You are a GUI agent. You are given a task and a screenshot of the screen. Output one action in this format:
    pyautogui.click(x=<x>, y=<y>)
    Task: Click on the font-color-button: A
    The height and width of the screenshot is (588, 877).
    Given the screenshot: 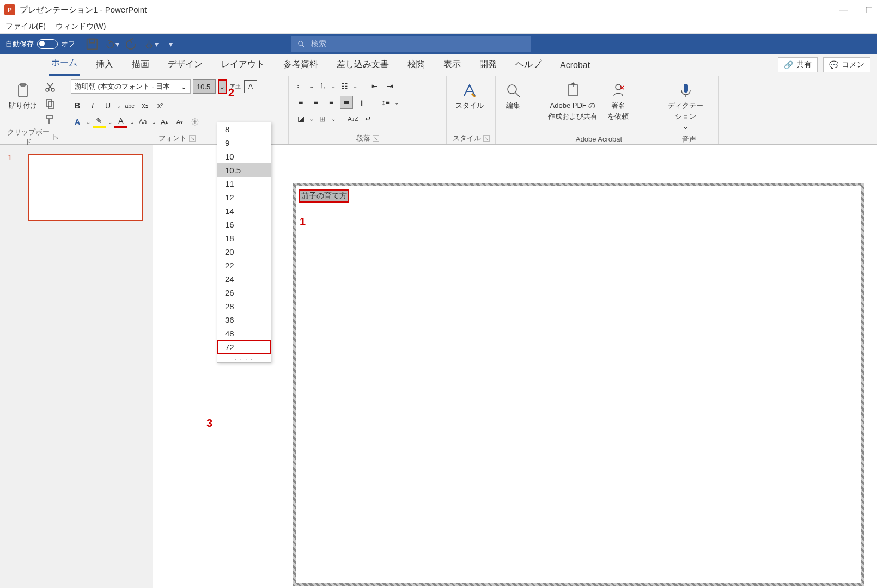 What is the action you would take?
    pyautogui.click(x=121, y=122)
    